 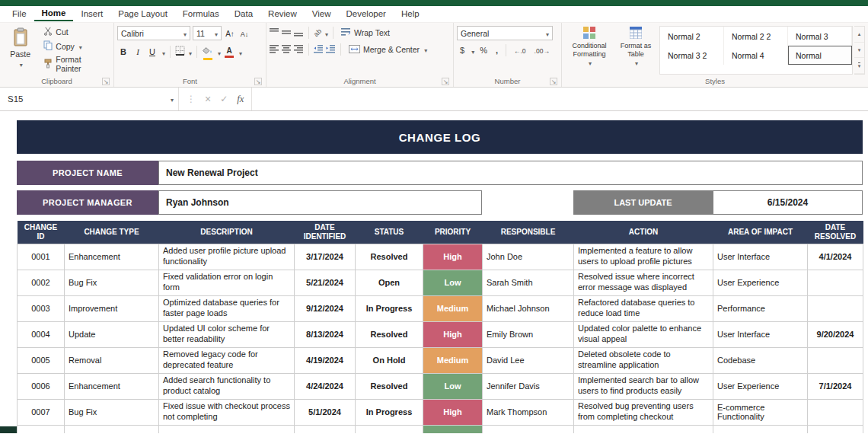 What do you see at coordinates (80, 46) in the screenshot?
I see `copy-dropdown-icon` at bounding box center [80, 46].